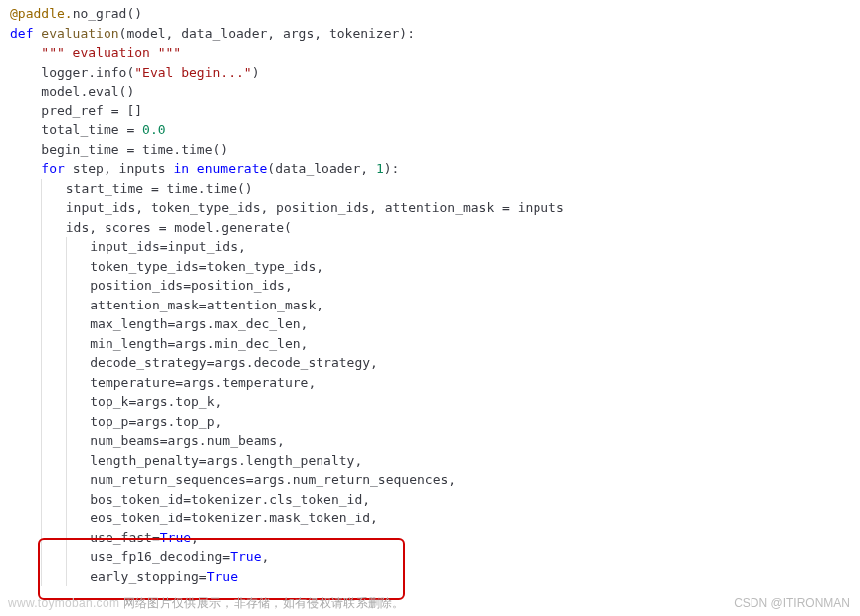 This screenshot has width=860, height=616. What do you see at coordinates (435, 363) in the screenshot?
I see `line-arg-decode: decode_strategy=args.decode_strategy,` at bounding box center [435, 363].